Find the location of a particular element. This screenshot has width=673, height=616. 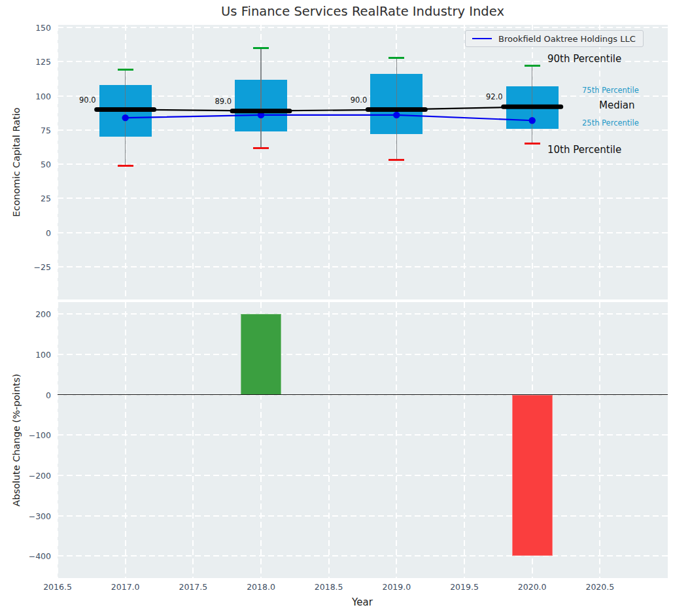

annotation-median: Median is located at coordinates (617, 105).